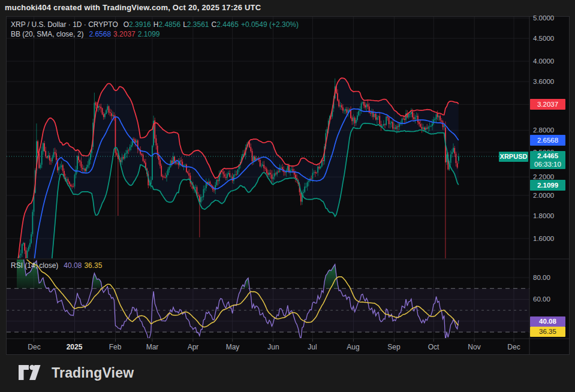 This screenshot has height=392, width=575. What do you see at coordinates (312, 348) in the screenshot?
I see `time-tick-label: Jul` at bounding box center [312, 348].